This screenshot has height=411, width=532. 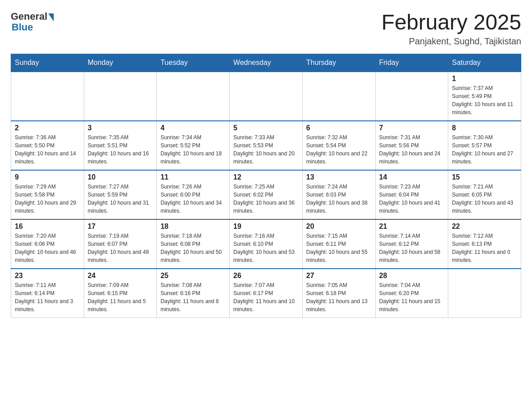 I want to click on day-info: Sunrise: 7:23 AMSunset: 6:04 PMDaylight:…, so click(x=412, y=199).